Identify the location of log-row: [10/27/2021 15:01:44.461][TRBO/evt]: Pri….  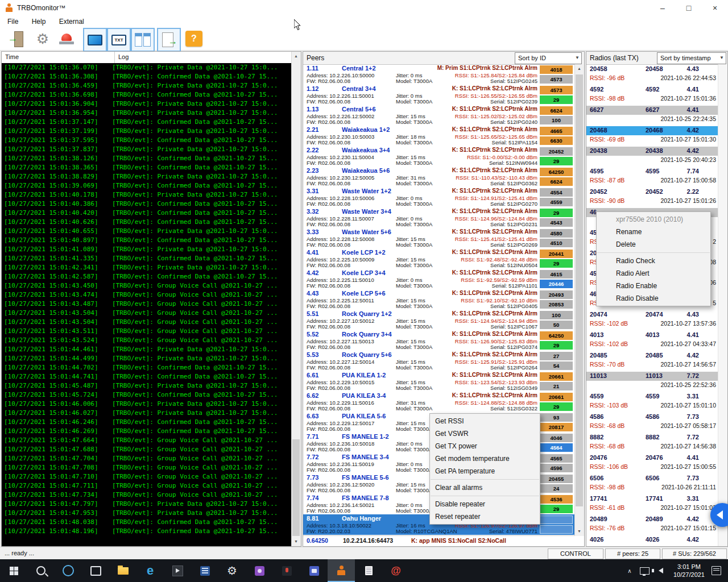
(147, 350).